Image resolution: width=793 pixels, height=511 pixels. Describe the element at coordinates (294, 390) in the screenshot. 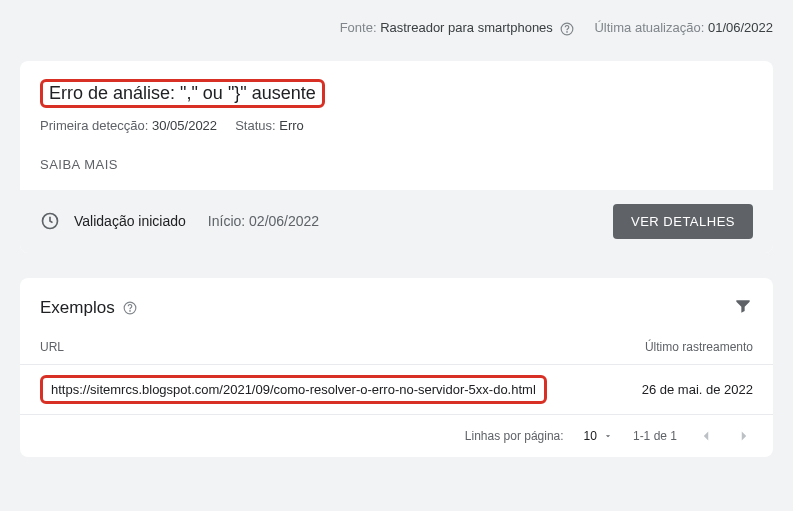

I see `example-url: https://sitemrcs.blogspot.com/2021/09/co…` at that location.